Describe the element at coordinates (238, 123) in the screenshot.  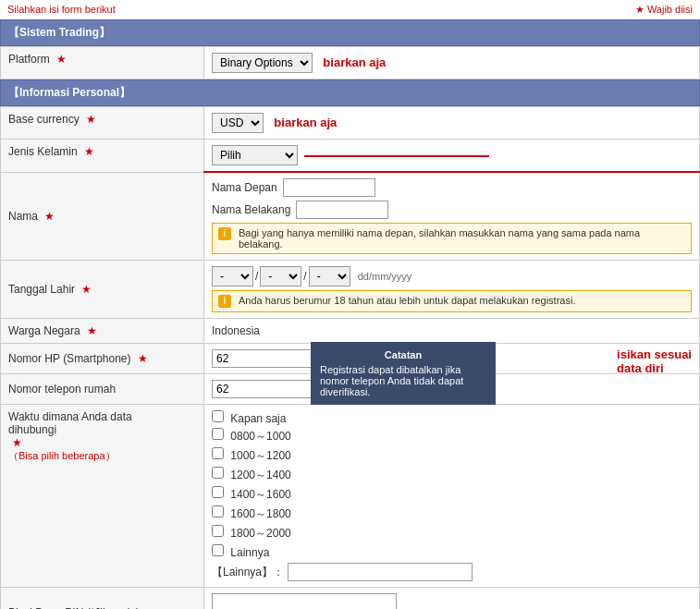
I see `base-currency-select: USD` at that location.